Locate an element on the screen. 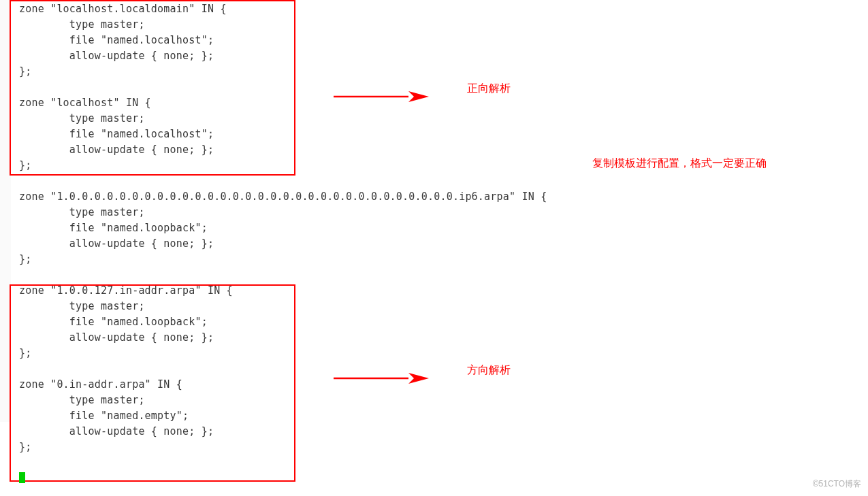 The height and width of the screenshot is (496, 868). cursor-icon is located at coordinates (22, 478).